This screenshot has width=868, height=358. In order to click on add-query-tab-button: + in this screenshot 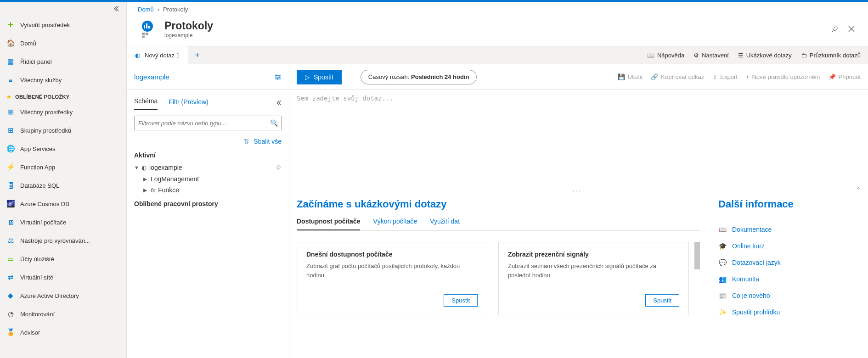, I will do `click(197, 55)`.